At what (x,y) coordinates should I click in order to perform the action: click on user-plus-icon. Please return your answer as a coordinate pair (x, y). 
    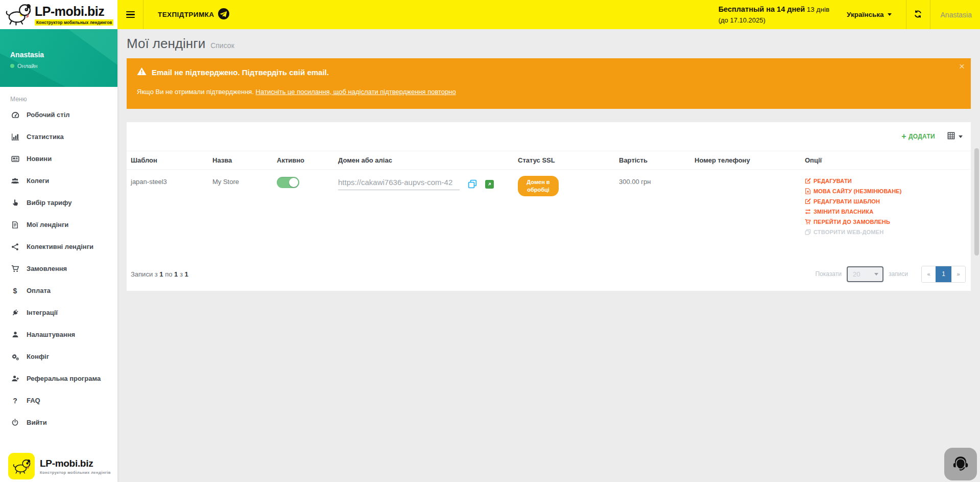
    Looking at the image, I should click on (15, 378).